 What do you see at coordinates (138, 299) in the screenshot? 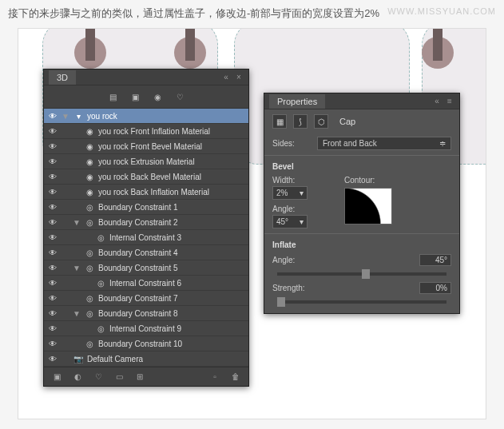
I see `tree-label: Boundary Constraint 7` at bounding box center [138, 299].